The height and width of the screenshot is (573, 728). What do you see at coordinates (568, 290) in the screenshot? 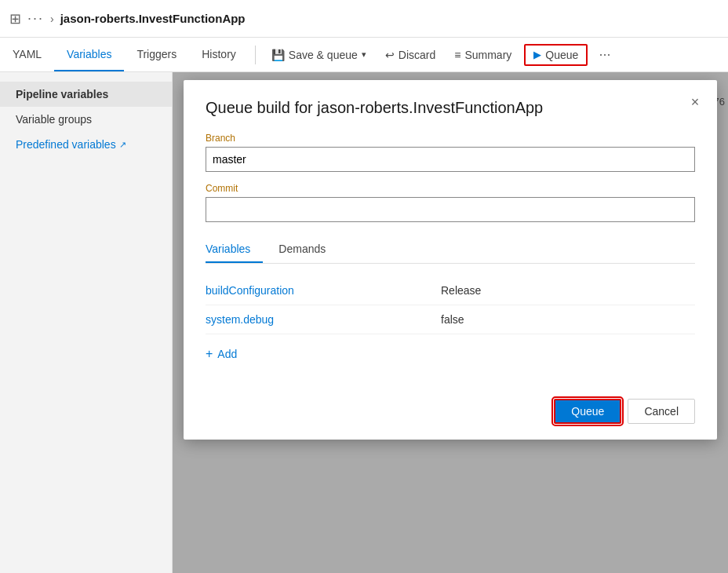
I see `var-value-0: Release` at bounding box center [568, 290].